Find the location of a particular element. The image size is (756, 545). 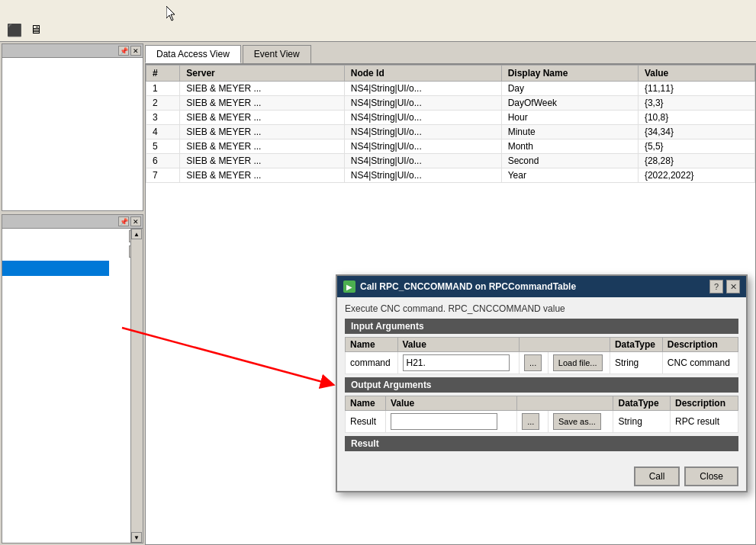

close-top-panel-button: ✕ is located at coordinates (136, 50).